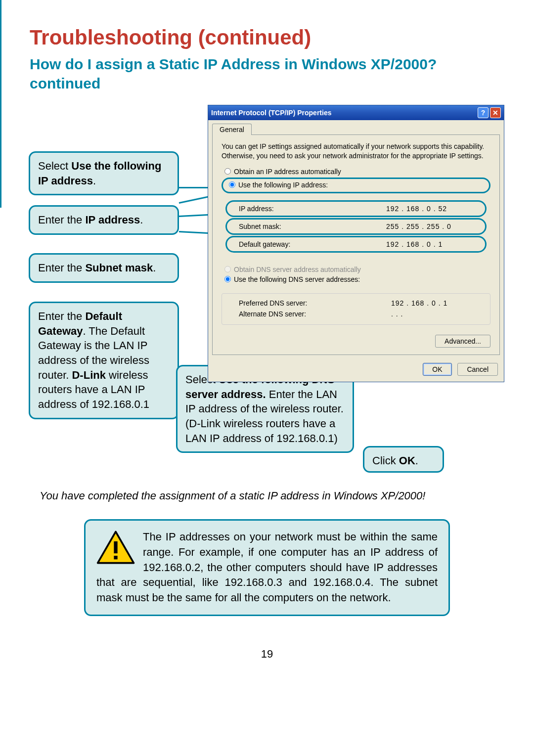 Image resolution: width=534 pixels, height=756 pixels. Describe the element at coordinates (357, 172) in the screenshot. I see `radio-obtain-ip: Obtain an IP address automatically` at that location.